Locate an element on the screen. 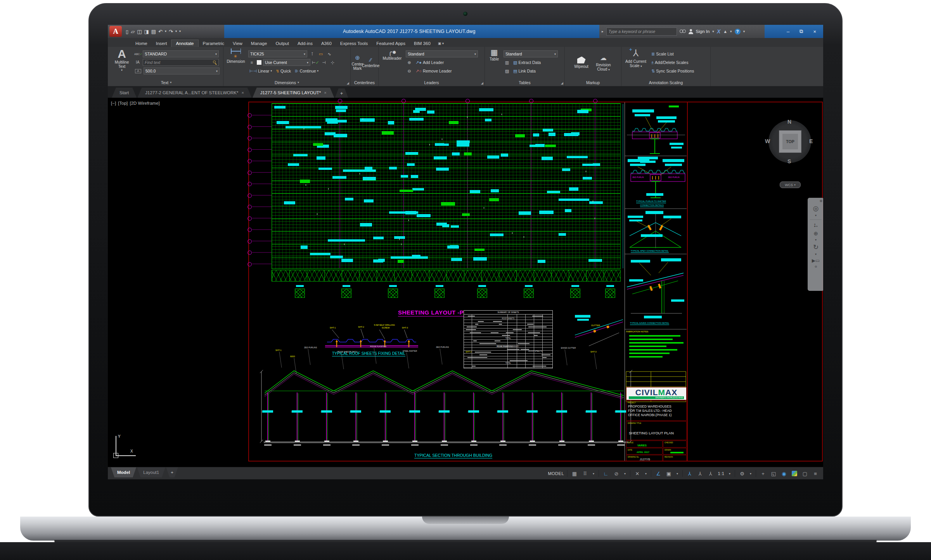 This screenshot has height=560, width=931. model-tab: Model is located at coordinates (123, 472).